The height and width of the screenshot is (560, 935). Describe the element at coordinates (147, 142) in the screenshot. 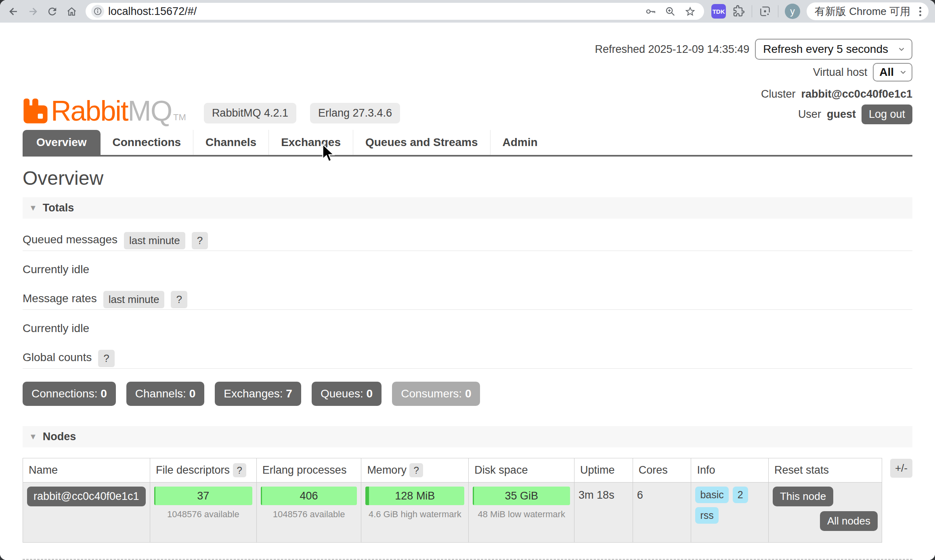

I see `tab-connections: Connections` at that location.